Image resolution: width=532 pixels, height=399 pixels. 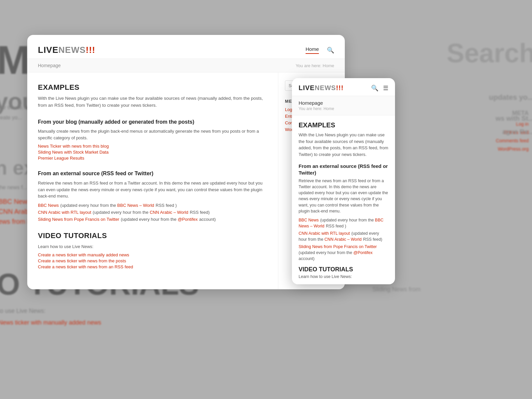 What do you see at coordinates (489, 53) in the screenshot?
I see `bg-text-right: Search` at bounding box center [489, 53].